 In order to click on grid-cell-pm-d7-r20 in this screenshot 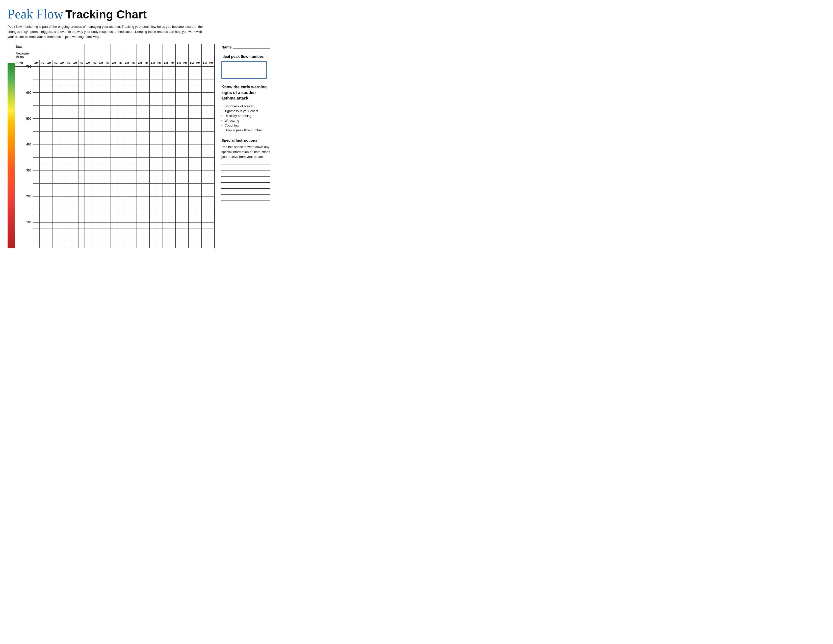, I will do `click(133, 200)`.